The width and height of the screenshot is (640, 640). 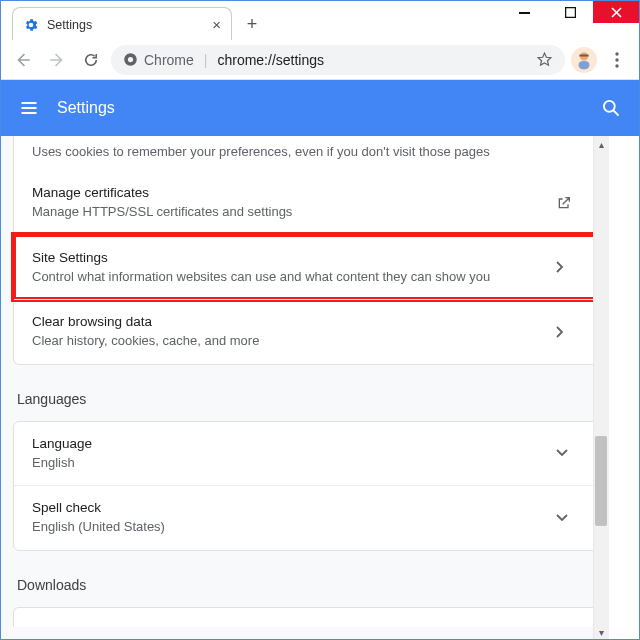 I want to click on profile-avatar, so click(x=584, y=60).